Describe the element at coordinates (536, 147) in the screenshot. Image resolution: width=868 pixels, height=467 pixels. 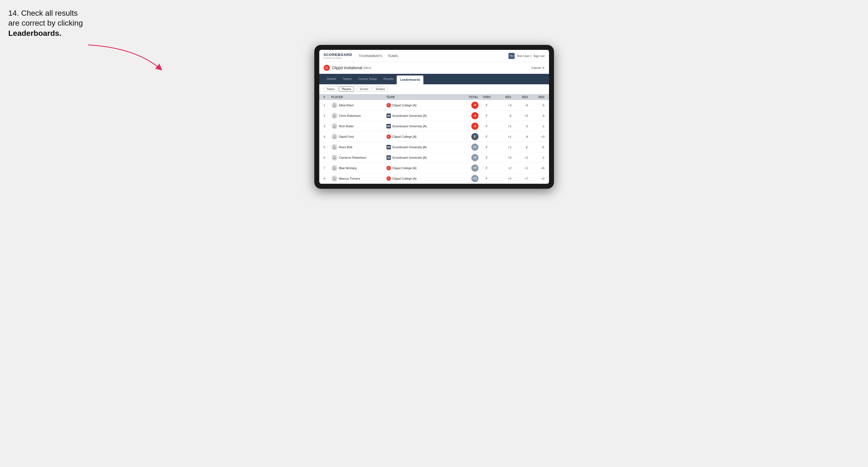
I see `rd3-cell: E` at that location.